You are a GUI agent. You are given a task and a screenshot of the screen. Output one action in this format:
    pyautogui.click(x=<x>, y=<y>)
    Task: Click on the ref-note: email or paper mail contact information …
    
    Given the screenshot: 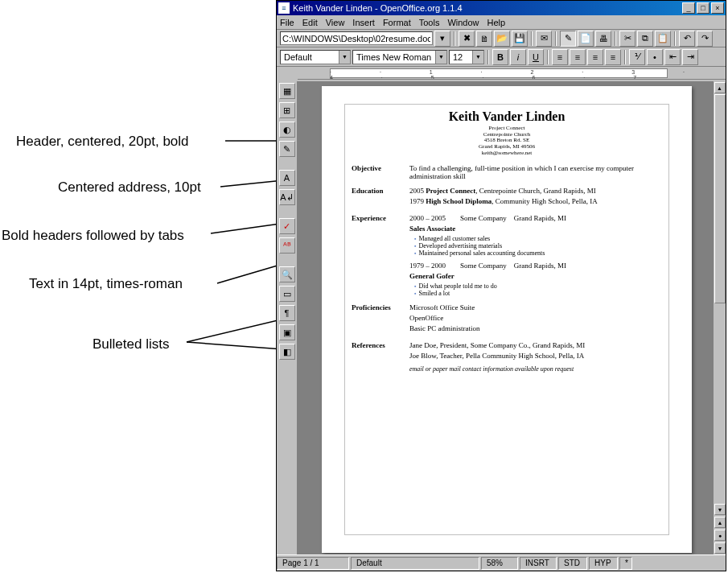 What is the action you would take?
    pyautogui.click(x=536, y=369)
    